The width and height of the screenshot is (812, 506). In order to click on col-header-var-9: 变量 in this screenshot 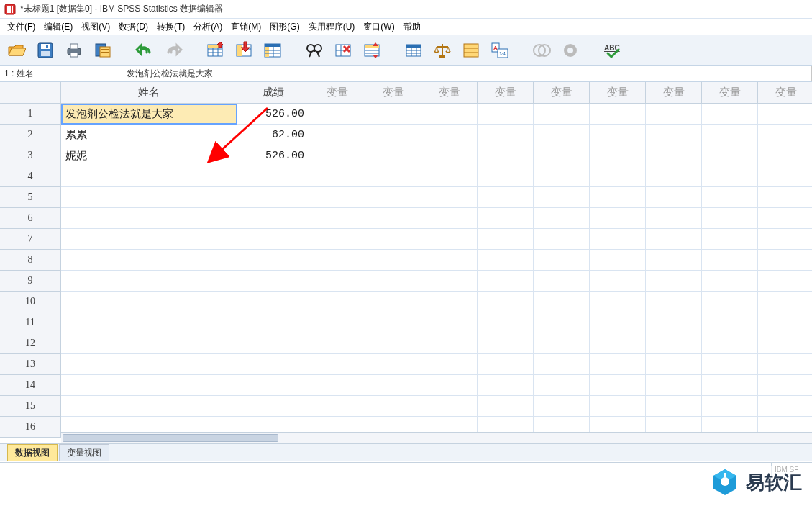, I will do `click(785, 93)`.